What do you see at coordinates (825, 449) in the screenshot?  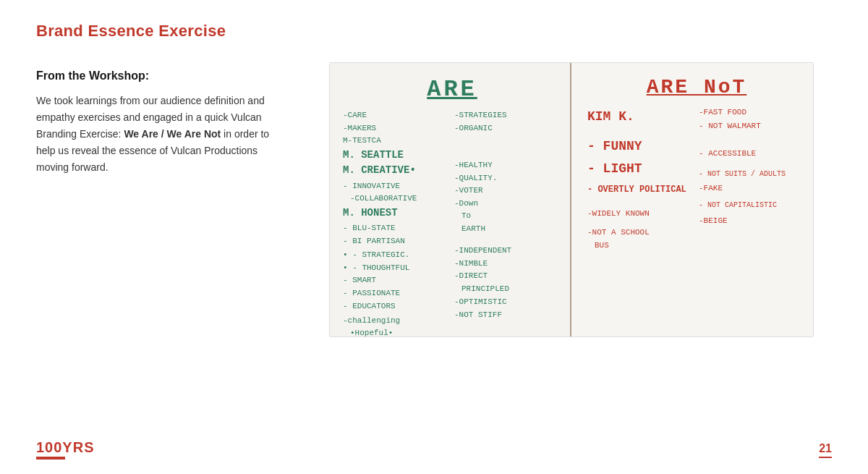 I see `page-number: 21` at bounding box center [825, 449].